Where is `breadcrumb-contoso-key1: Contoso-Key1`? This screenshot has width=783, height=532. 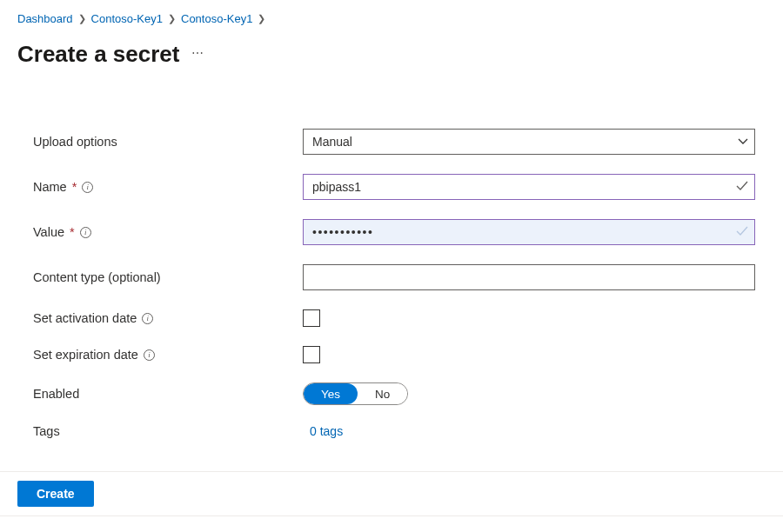 breadcrumb-contoso-key1: Contoso-Key1 is located at coordinates (127, 19).